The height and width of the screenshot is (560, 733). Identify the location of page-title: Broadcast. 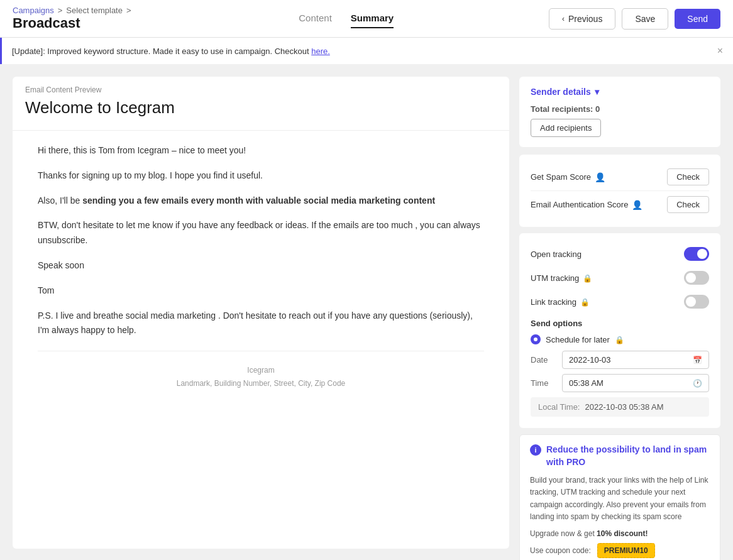
(72, 23).